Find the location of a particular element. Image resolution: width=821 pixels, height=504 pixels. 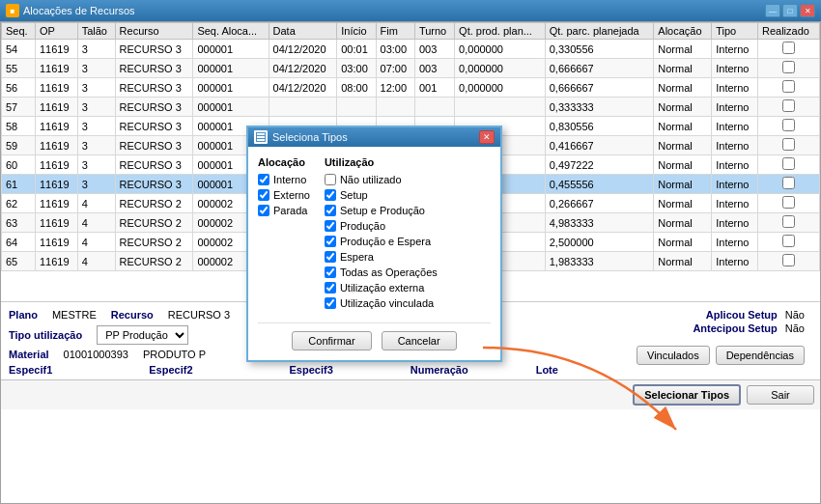

dialog-buttons: Confirmar Cancelar is located at coordinates (375, 336).